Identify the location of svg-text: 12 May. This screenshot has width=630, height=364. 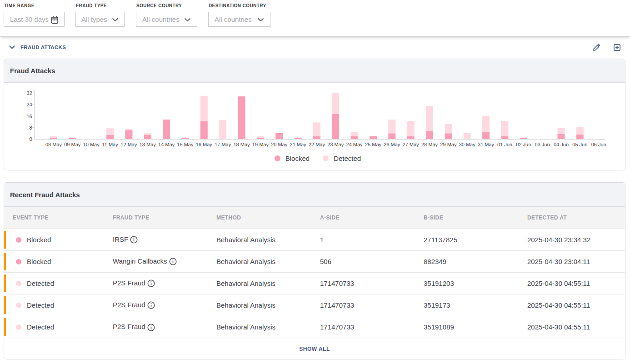
(129, 145).